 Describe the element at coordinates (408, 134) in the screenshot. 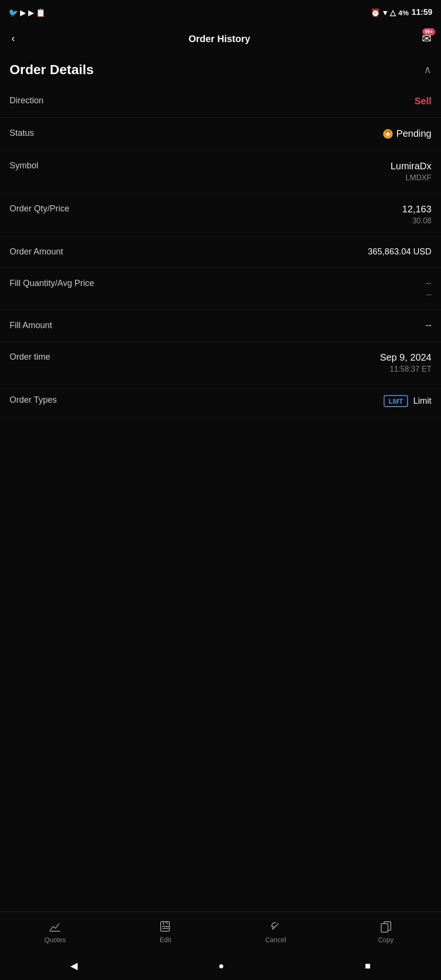

I see `status-value: ⏰ Pending` at that location.